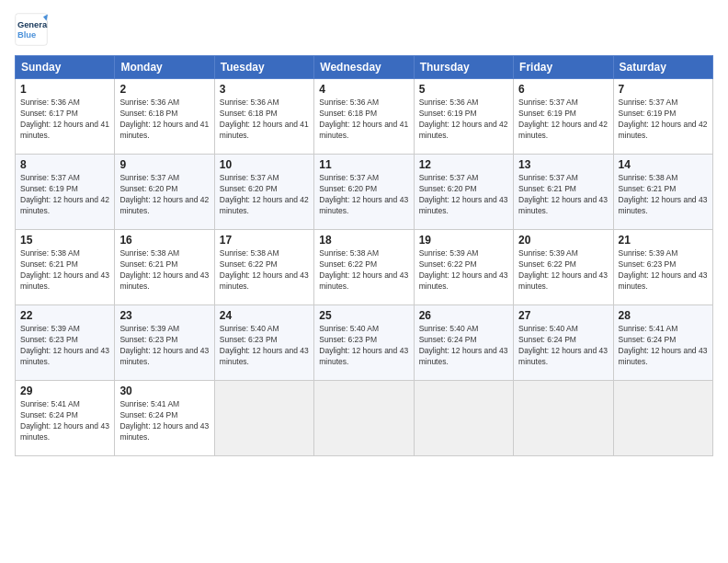 The image size is (728, 563). Describe the element at coordinates (463, 270) in the screenshot. I see `day-info: Sunrise: 5:39 AM Sunset: 6:22 PM Dayligh…` at that location.